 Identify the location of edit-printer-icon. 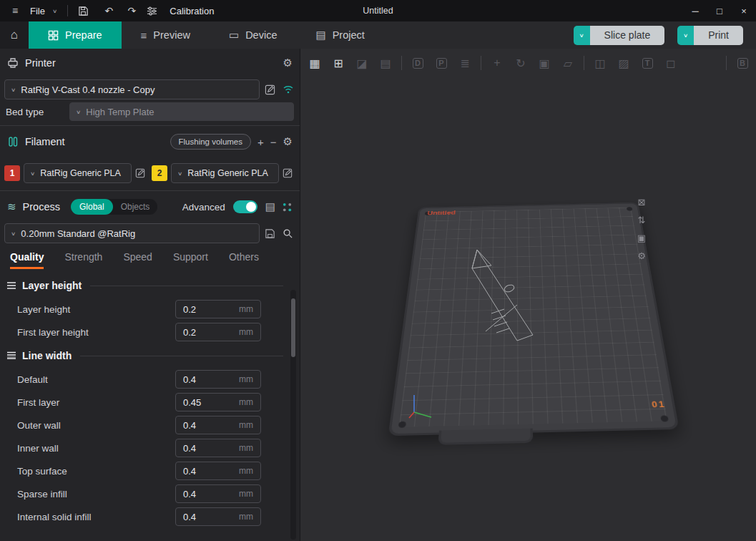
(271, 90).